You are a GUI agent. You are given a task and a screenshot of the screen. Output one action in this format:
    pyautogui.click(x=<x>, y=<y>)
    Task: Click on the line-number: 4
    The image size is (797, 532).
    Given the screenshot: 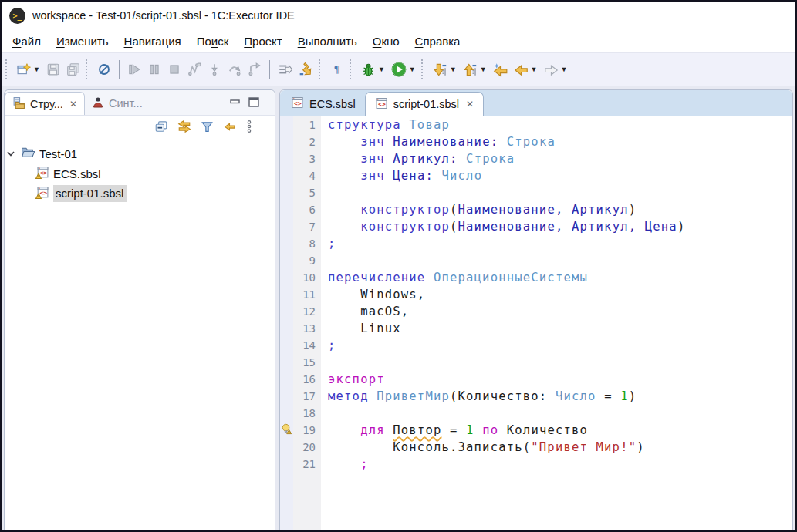 What is the action you would take?
    pyautogui.click(x=307, y=176)
    